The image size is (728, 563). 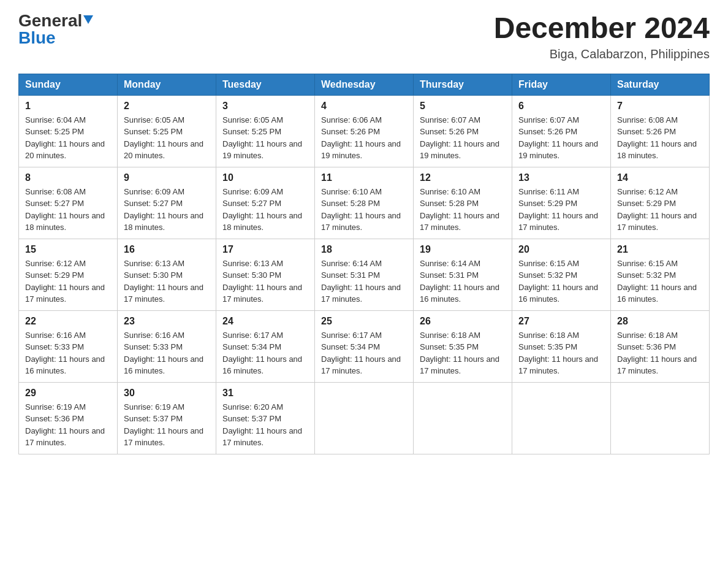 I want to click on column-header-sunday: Sunday, so click(x=69, y=85).